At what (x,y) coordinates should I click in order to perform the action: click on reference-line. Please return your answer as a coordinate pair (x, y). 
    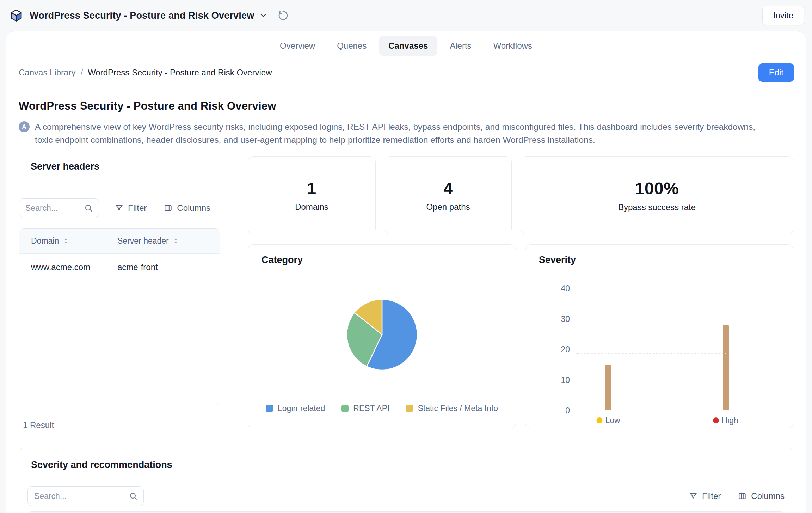
    Looking at the image, I should click on (651, 353).